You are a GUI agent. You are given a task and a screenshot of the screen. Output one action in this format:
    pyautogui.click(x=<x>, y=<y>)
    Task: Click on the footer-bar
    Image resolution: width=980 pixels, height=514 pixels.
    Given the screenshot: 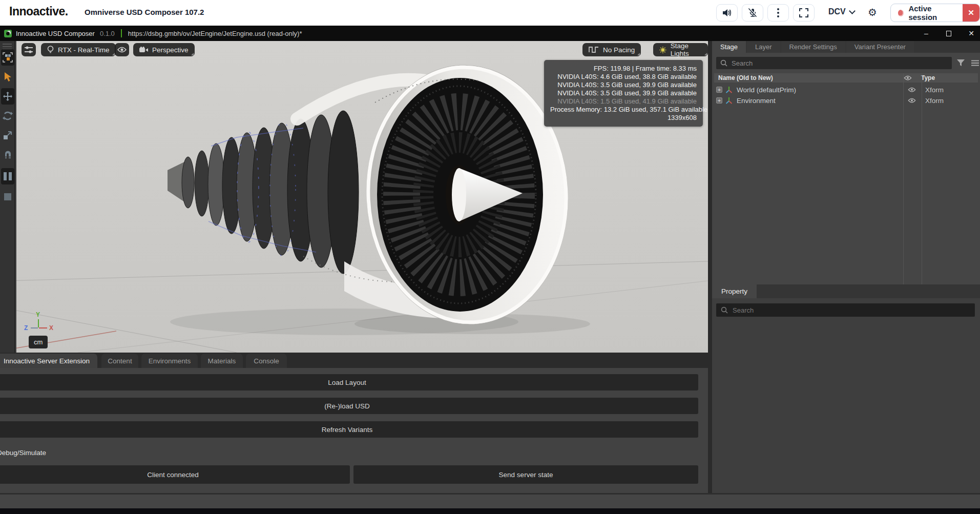 What is the action you would take?
    pyautogui.click(x=490, y=511)
    